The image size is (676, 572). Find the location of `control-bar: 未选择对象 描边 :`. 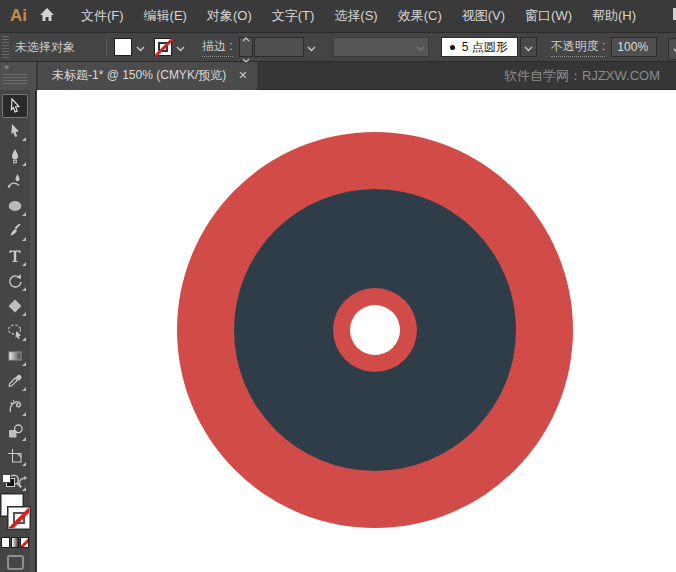

control-bar: 未选择对象 描边 : is located at coordinates (338, 47).